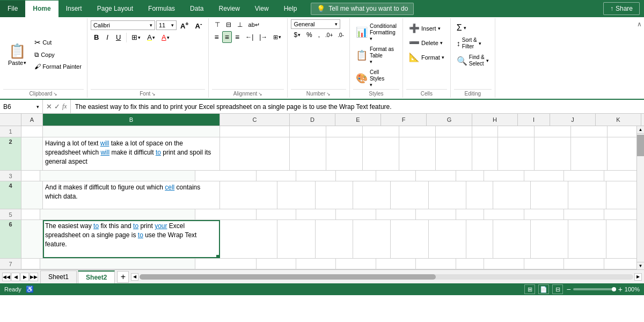 This screenshot has width=644, height=322. I want to click on help-search-box: 💡 Tell me what you want to do, so click(362, 9).